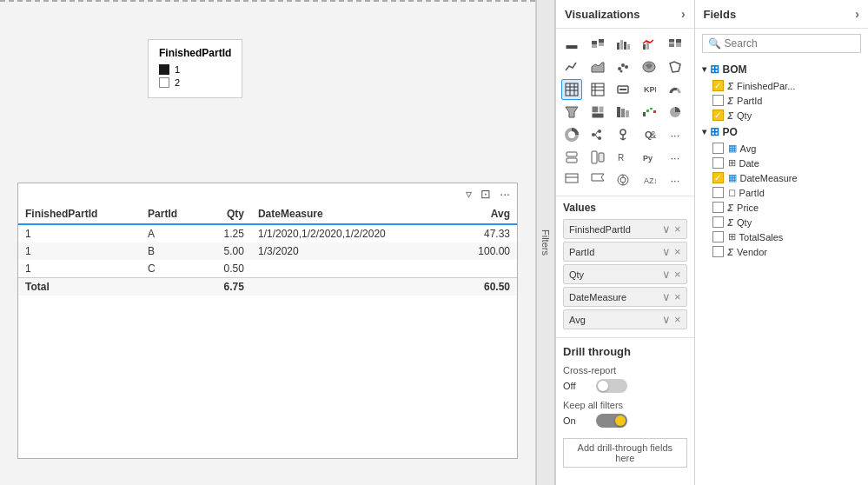  What do you see at coordinates (572, 67) in the screenshot?
I see `viz-line` at bounding box center [572, 67].